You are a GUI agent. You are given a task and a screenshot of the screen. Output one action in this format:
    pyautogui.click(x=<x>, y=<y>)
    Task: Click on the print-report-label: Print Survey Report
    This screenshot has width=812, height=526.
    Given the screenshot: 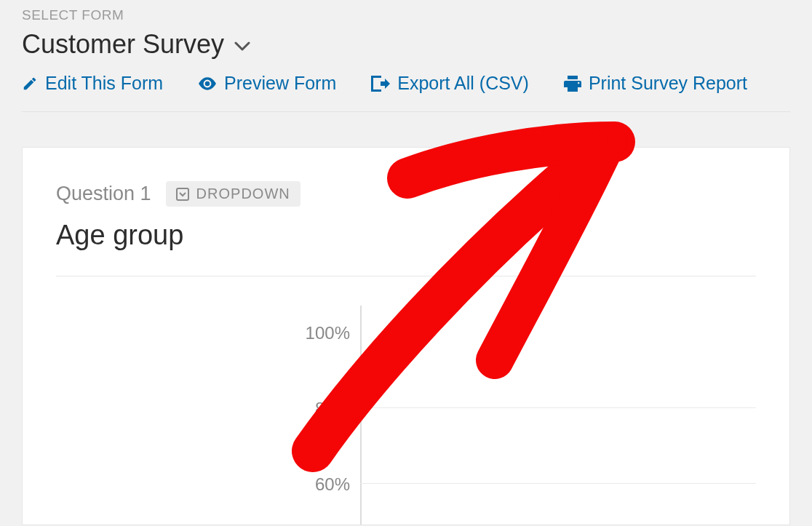 What is the action you would take?
    pyautogui.click(x=668, y=83)
    